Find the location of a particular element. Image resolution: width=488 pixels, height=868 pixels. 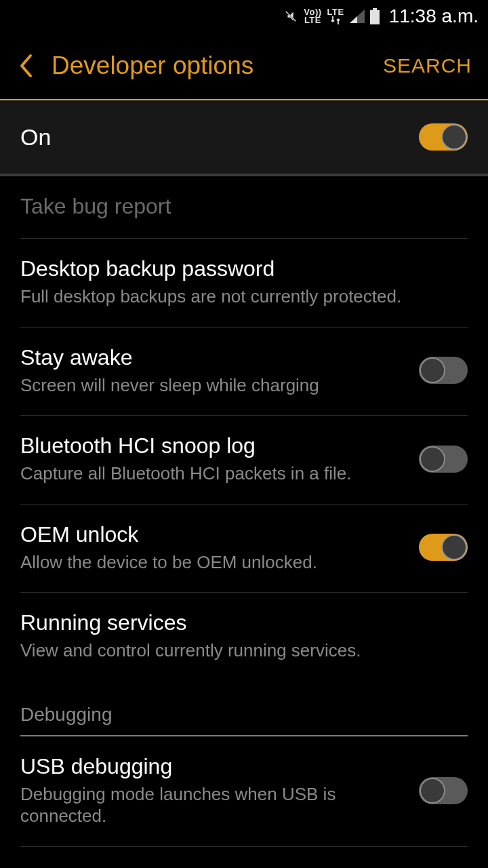

lte-icon: LTE is located at coordinates (336, 16).